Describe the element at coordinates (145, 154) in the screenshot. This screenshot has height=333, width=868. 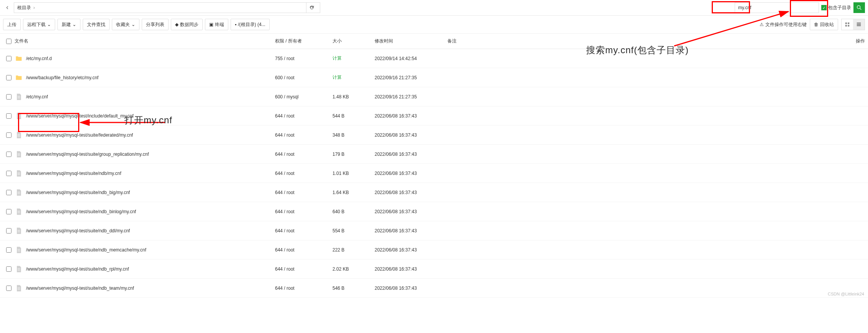
I see `file-name: /www/server/mysql/mysql-test/suite/group…` at that location.